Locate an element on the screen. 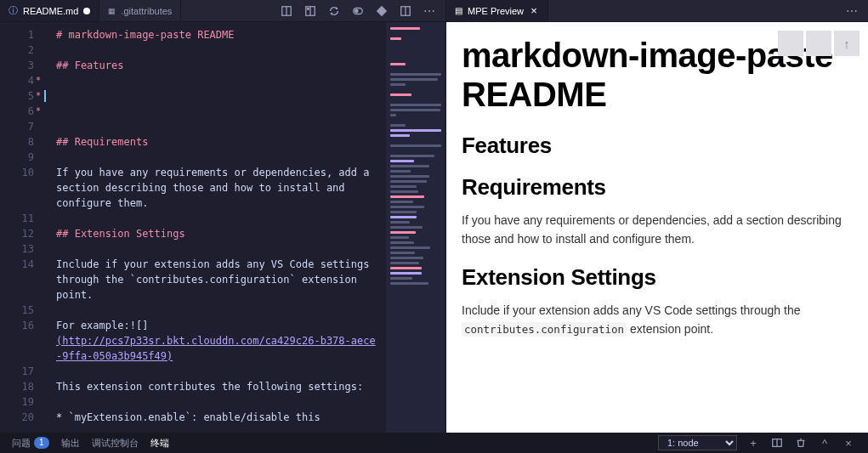 The image size is (868, 453). preview-tabs-bar: ▤ MPE Preview × ⋯ is located at coordinates (657, 11).